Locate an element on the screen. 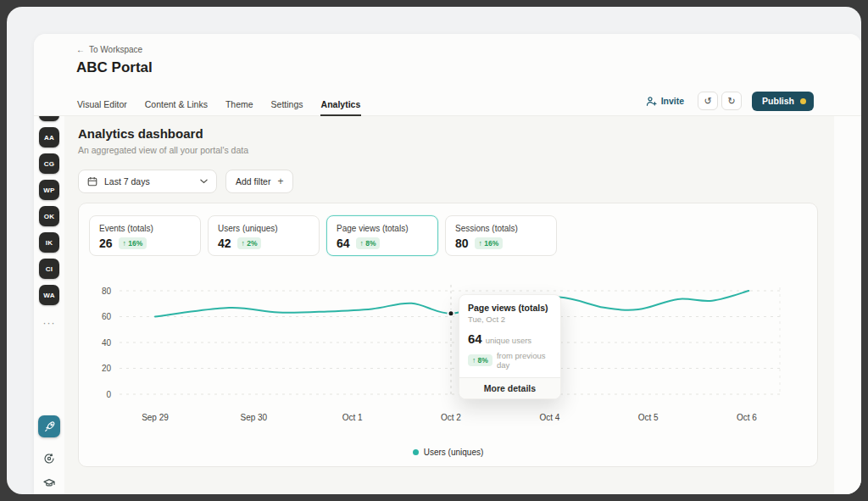 The image size is (868, 501). tooltip-value: 64 is located at coordinates (475, 339).